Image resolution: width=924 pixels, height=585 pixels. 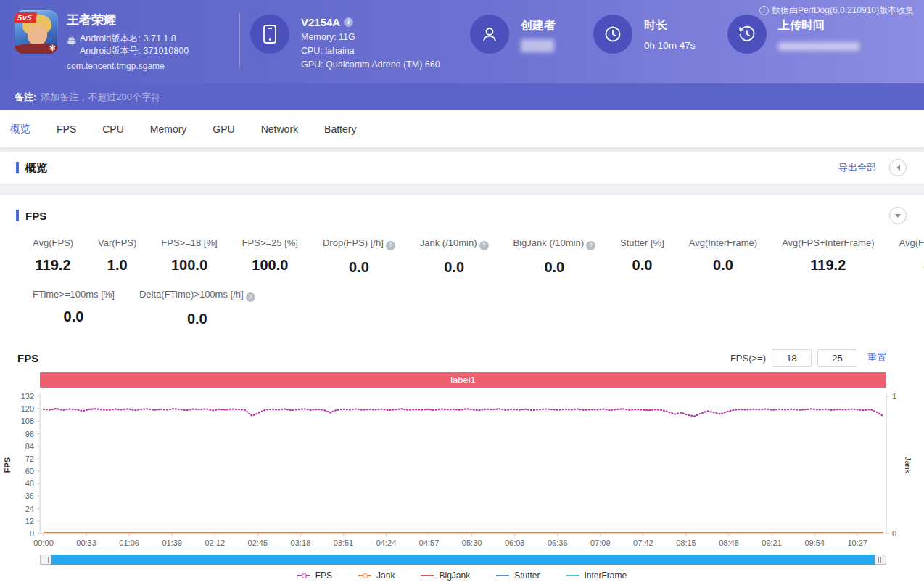 What do you see at coordinates (28, 421) in the screenshot?
I see `svg-text: 108` at bounding box center [28, 421].